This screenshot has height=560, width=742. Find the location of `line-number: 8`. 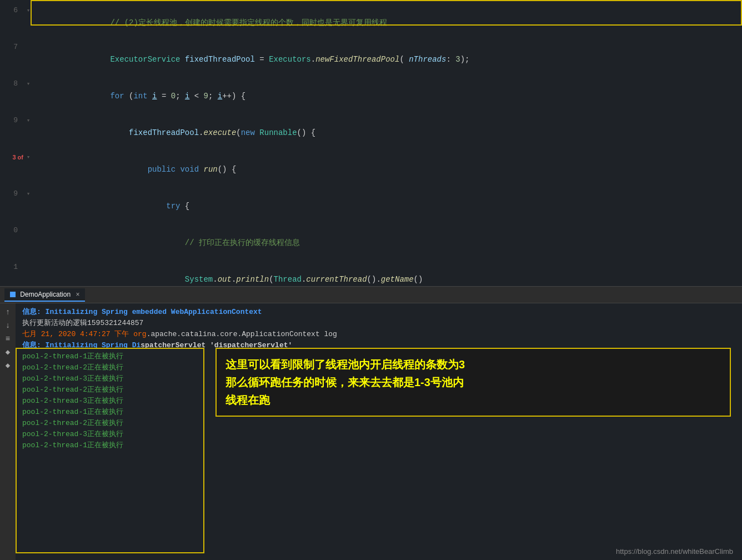

line-number: 8 is located at coordinates (12, 84).